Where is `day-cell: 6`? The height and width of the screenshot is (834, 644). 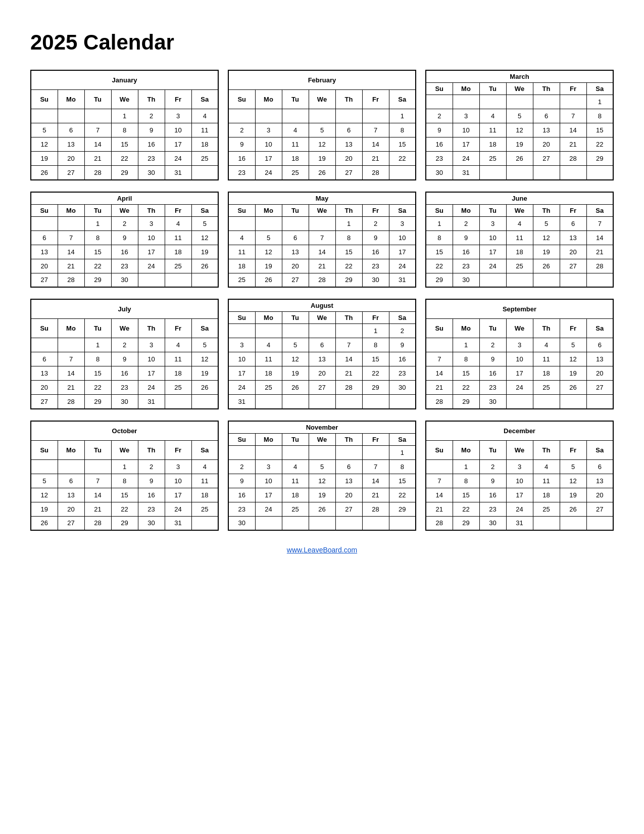 day-cell: 6 is located at coordinates (44, 359).